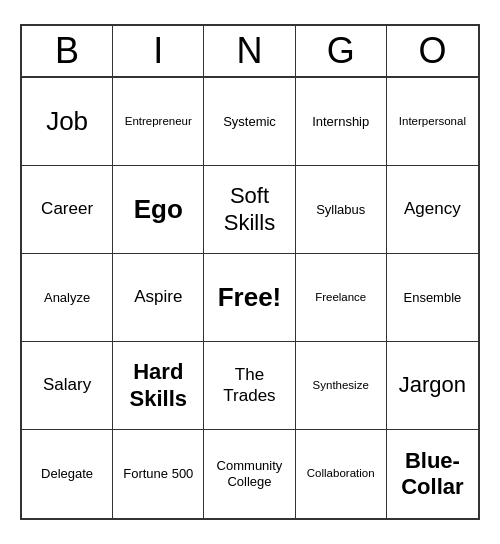  What do you see at coordinates (68, 386) in the screenshot?
I see `bingo-cell-15: Salary` at bounding box center [68, 386].